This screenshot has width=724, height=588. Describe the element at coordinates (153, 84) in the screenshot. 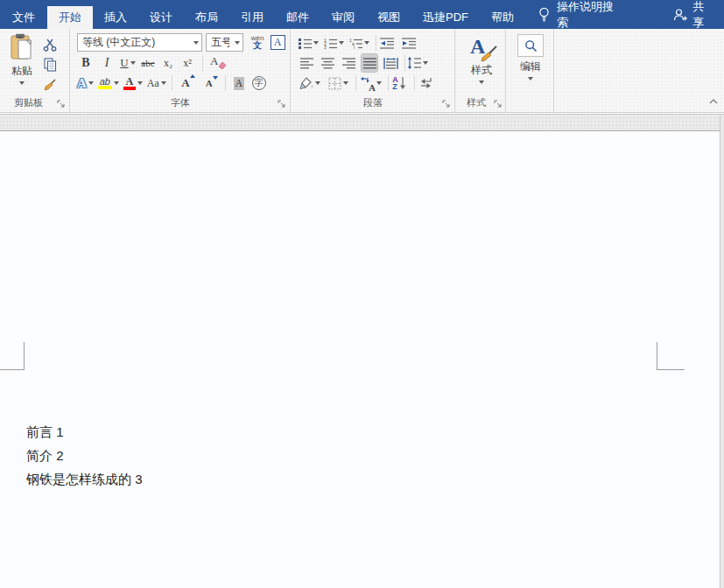

I see `change-case-icon: Aa` at that location.